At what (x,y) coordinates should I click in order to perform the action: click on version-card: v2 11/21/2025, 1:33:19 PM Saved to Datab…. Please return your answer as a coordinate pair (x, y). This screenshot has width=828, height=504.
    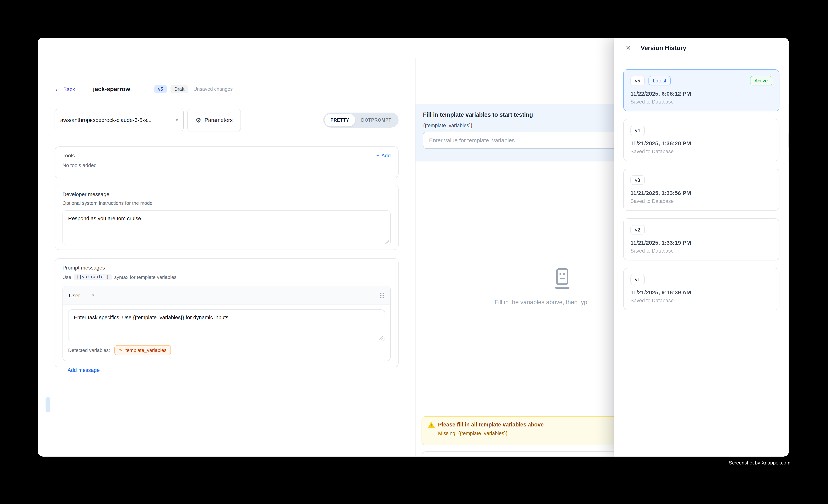
    Looking at the image, I should click on (702, 239).